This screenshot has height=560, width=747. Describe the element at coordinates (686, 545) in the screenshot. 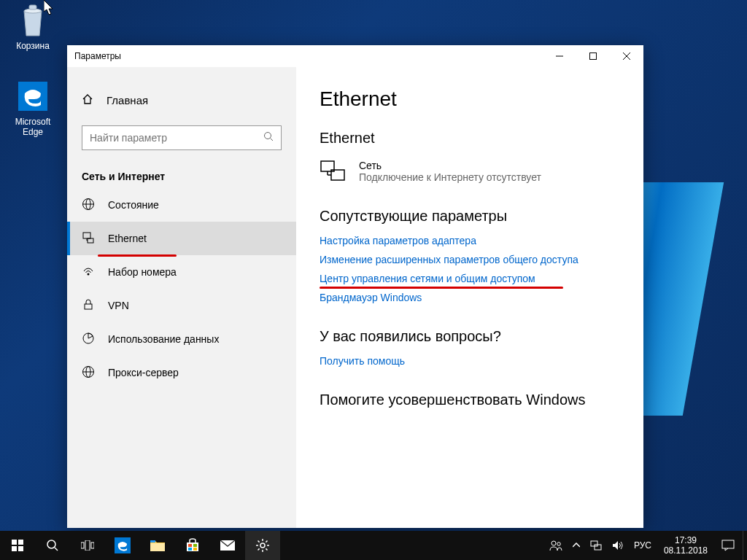

I see `taskbar-clock: 17:39 08.11.2018` at that location.